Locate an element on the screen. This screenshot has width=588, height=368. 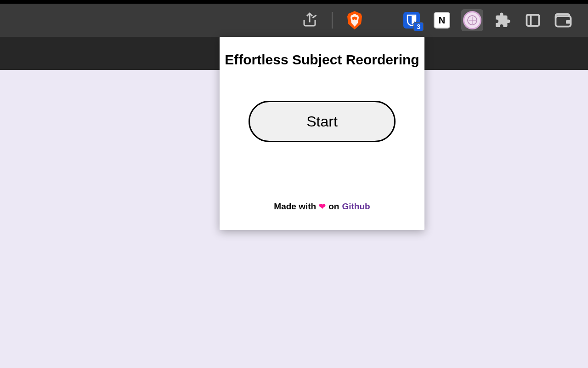
sidebar-toggle-icon is located at coordinates (533, 20).